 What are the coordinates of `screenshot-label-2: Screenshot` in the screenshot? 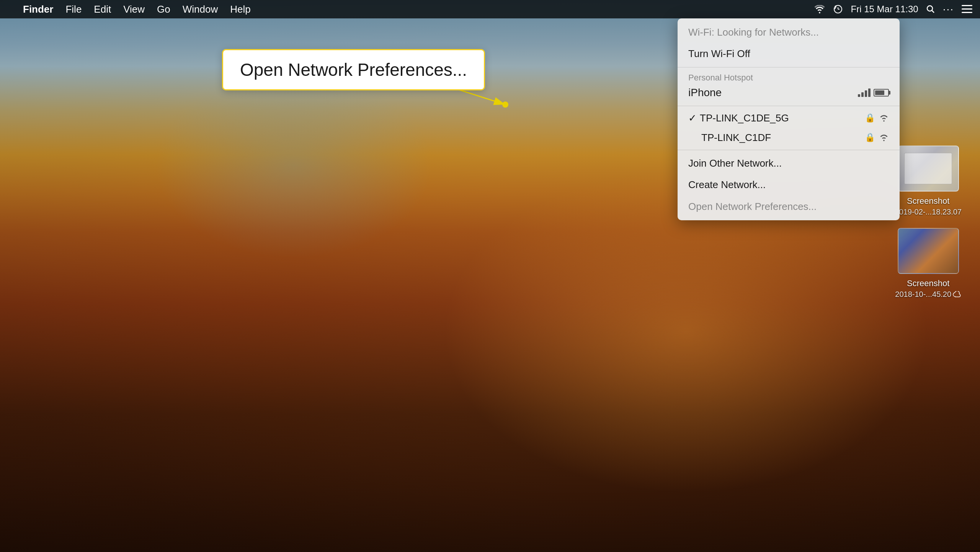 It's located at (928, 283).